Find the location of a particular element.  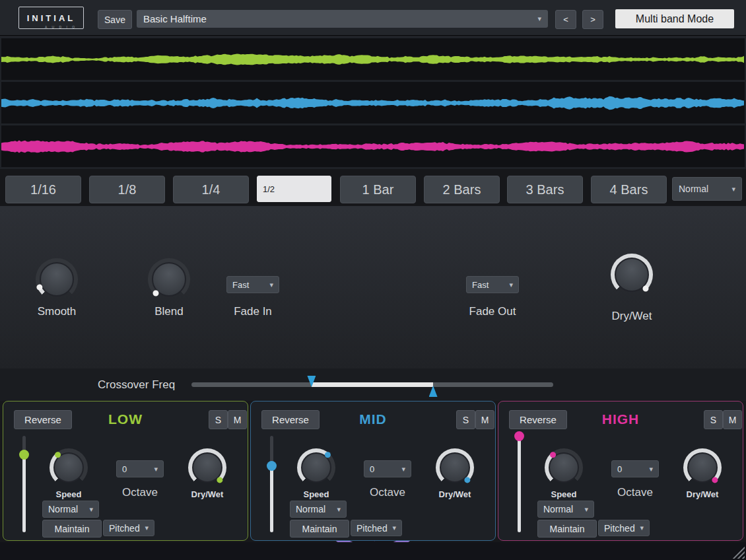

blend-knob is located at coordinates (169, 279).